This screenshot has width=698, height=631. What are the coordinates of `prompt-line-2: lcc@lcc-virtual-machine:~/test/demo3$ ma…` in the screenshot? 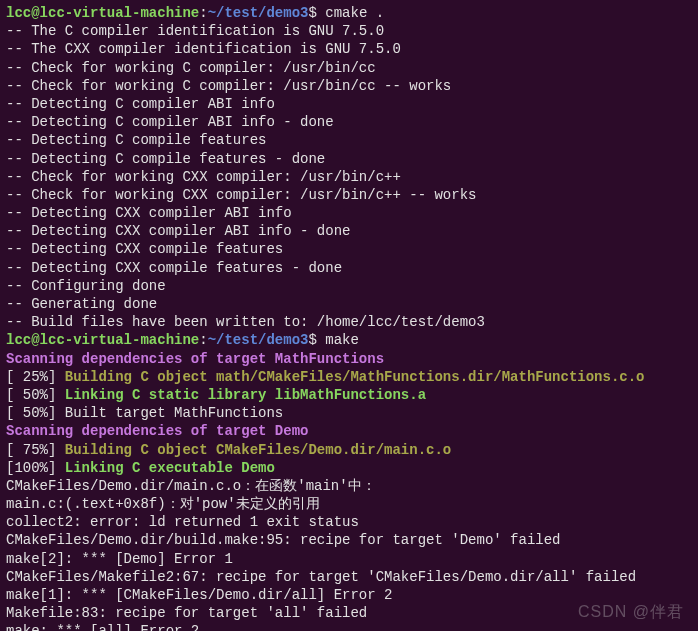 It's located at (349, 340).